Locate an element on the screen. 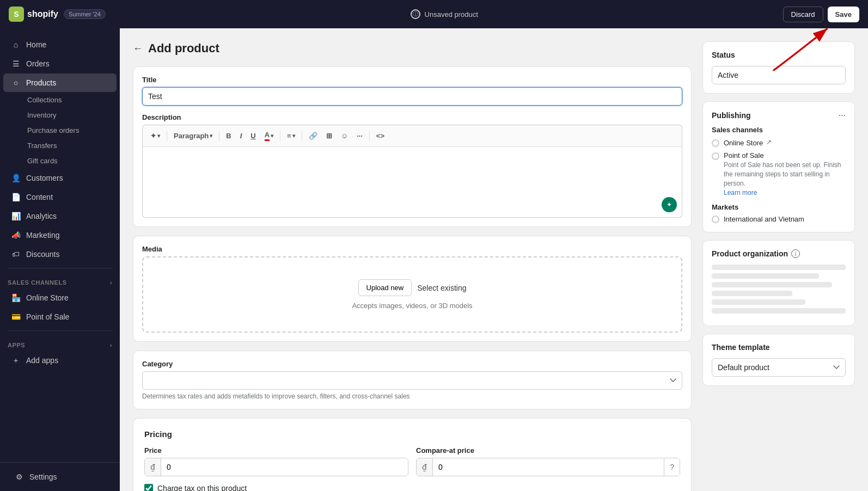  pricing-row-1: Price ₫ Compare-at price ₫ ? is located at coordinates (412, 462).